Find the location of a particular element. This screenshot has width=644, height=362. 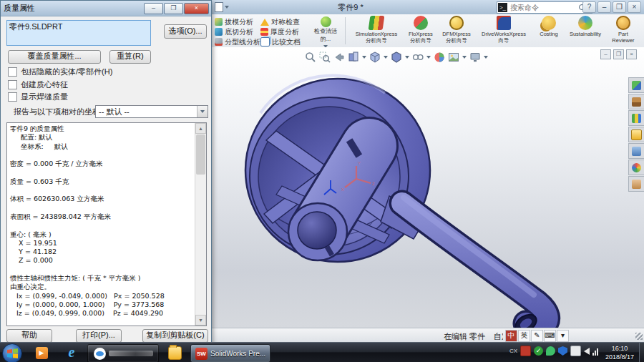

start-button is located at coordinates (12, 353).